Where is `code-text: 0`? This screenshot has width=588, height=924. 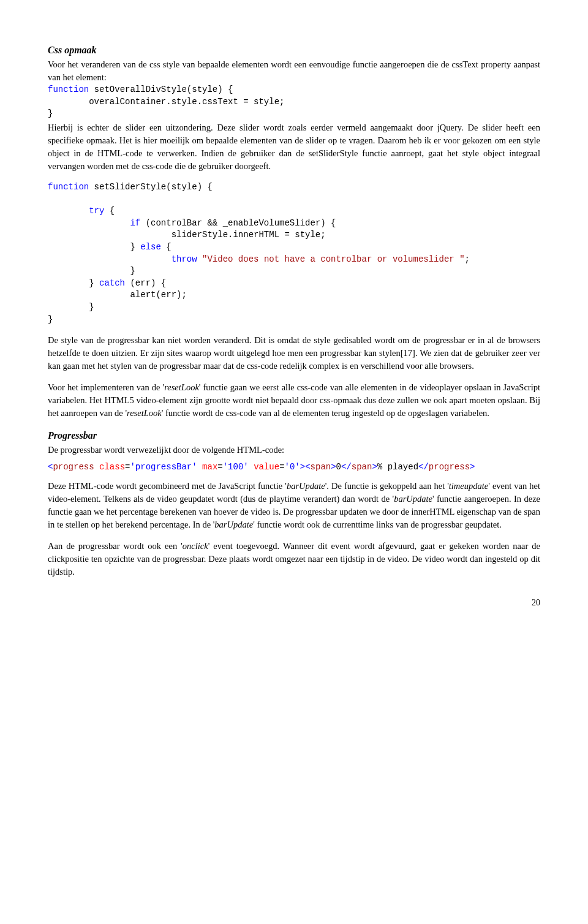
code-text: 0 is located at coordinates (339, 467).